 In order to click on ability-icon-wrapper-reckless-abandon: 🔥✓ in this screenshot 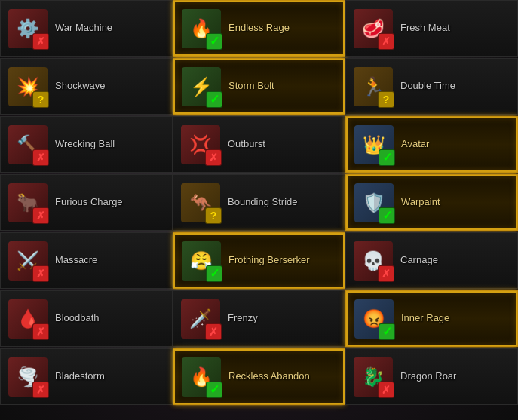, I will do `click(201, 377)`.